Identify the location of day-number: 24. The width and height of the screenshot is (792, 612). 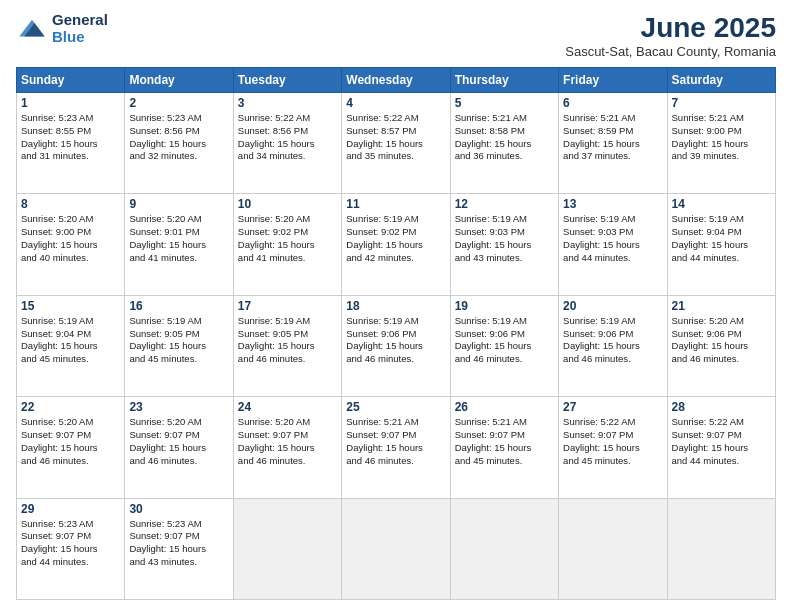
(288, 407).